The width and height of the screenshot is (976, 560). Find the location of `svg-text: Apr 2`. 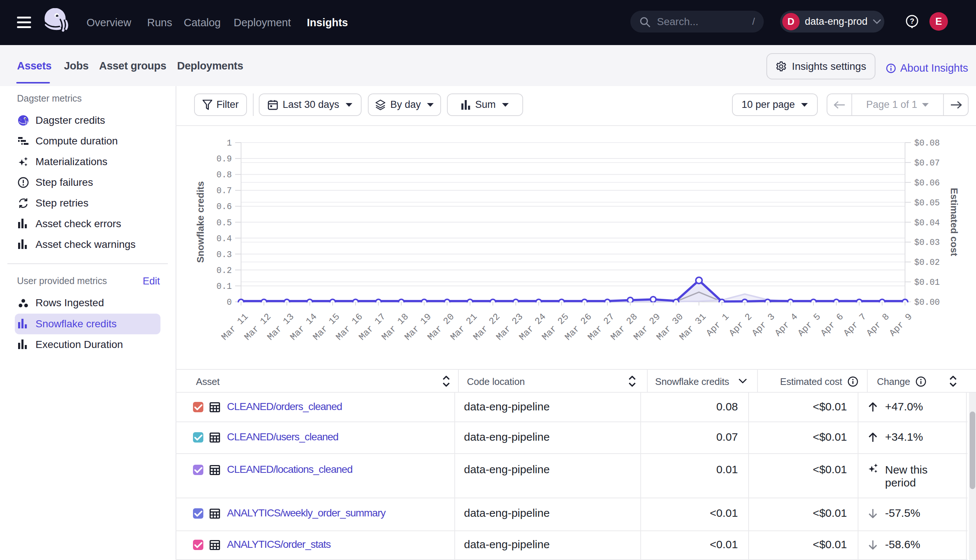

svg-text: Apr 2 is located at coordinates (741, 325).